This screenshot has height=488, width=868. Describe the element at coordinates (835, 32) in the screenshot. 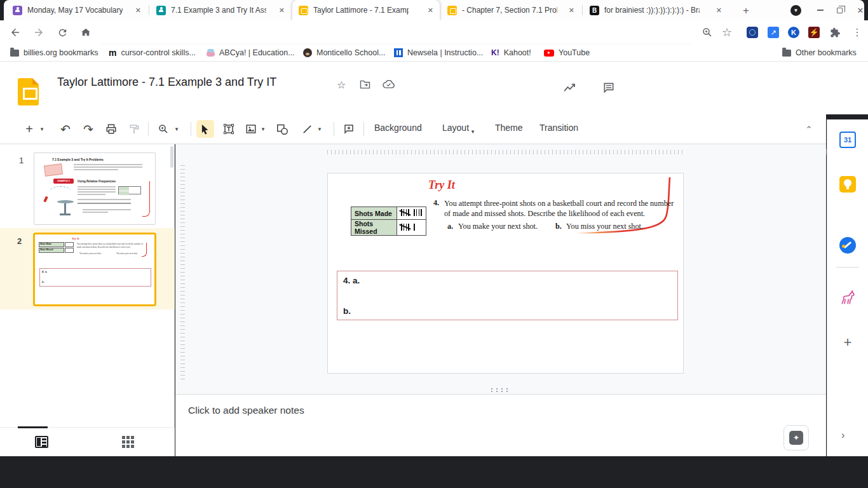

I see `extensions-puzzle-icon` at that location.